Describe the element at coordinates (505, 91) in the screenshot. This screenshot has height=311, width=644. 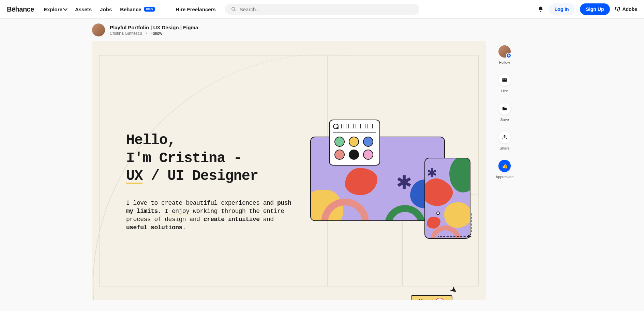
I see `sidebar-hire-label: Hire` at that location.